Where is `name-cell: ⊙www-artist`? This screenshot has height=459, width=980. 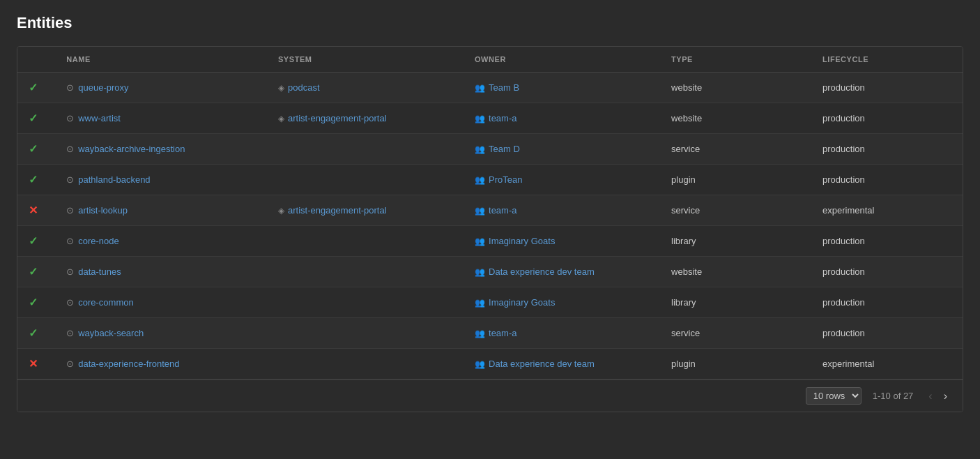 name-cell: ⊙www-artist is located at coordinates (161, 119).